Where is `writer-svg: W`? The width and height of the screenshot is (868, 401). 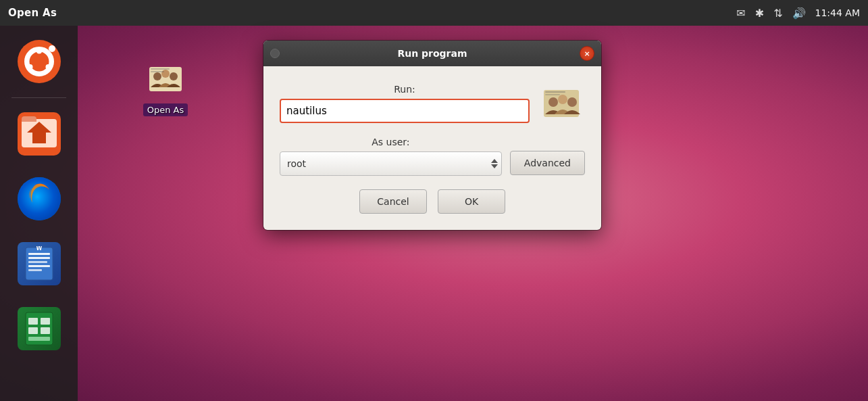 writer-svg: W is located at coordinates (39, 264).